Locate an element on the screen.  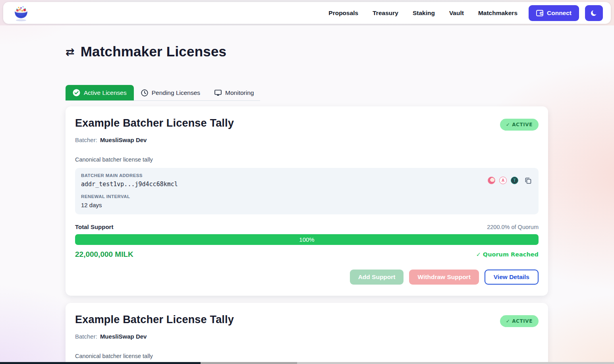
connect-label: Connect is located at coordinates (559, 13).